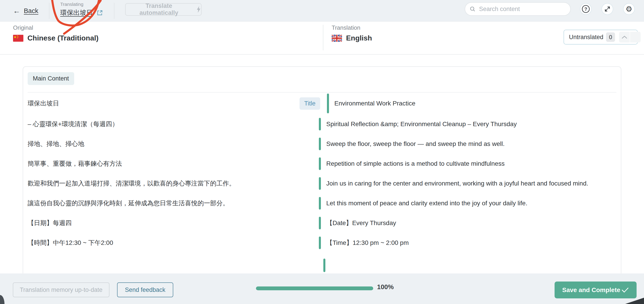  What do you see at coordinates (198, 10) in the screenshot?
I see `lightning-bolt-icon` at bounding box center [198, 10].